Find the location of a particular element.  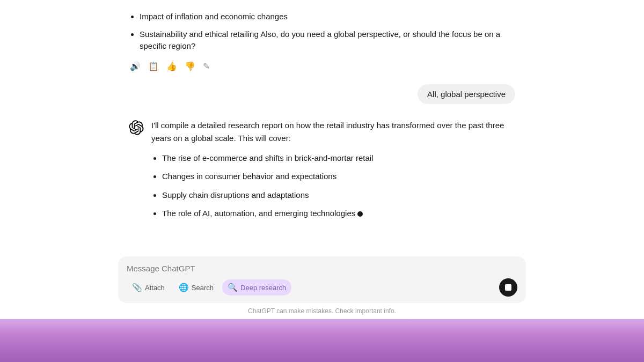

ai-bullet-2: Changes in consumer behavior and expecta… is located at coordinates (339, 177).